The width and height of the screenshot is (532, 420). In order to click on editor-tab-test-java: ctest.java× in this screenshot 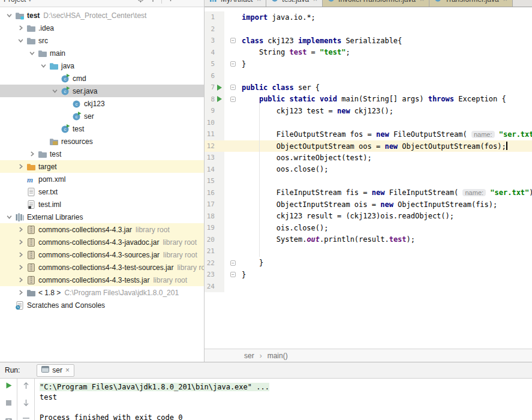, I will do `click(294, 4)`.